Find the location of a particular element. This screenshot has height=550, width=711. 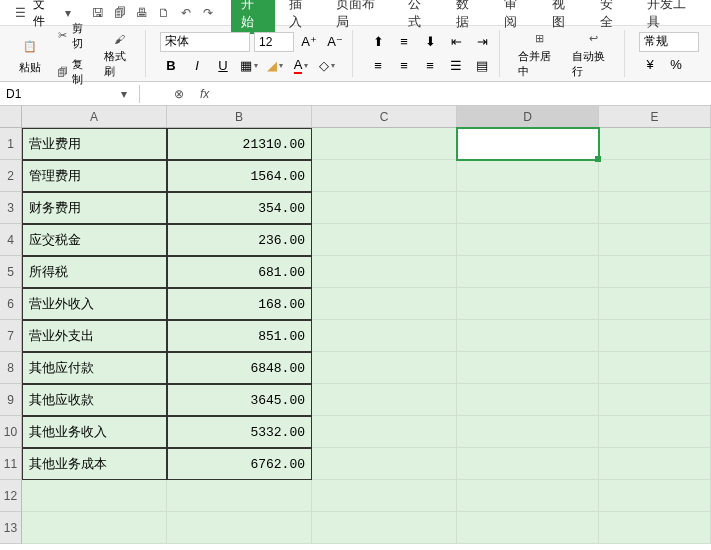

cell-D11 is located at coordinates (528, 464).